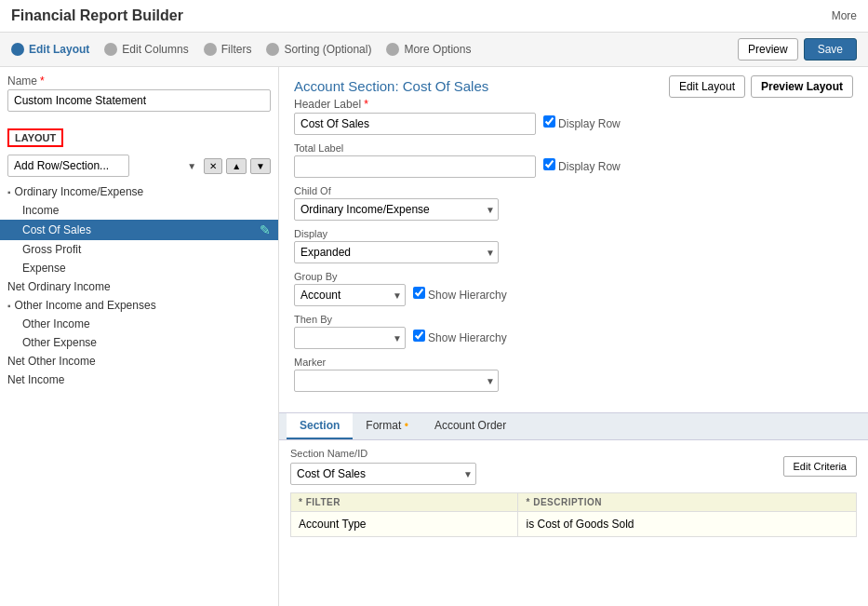 Image resolution: width=868 pixels, height=606 pixels. Describe the element at coordinates (419, 292) in the screenshot. I see `show-hierarchy-1-checkbox` at that location.